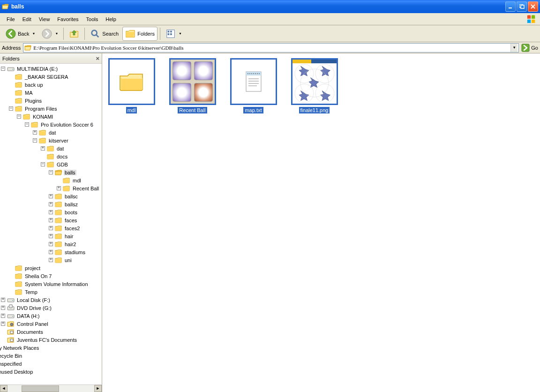 This screenshot has height=392, width=540. Describe the element at coordinates (51, 77) in the screenshot. I see `tree-node: _BAKAR SEGERA` at that location.